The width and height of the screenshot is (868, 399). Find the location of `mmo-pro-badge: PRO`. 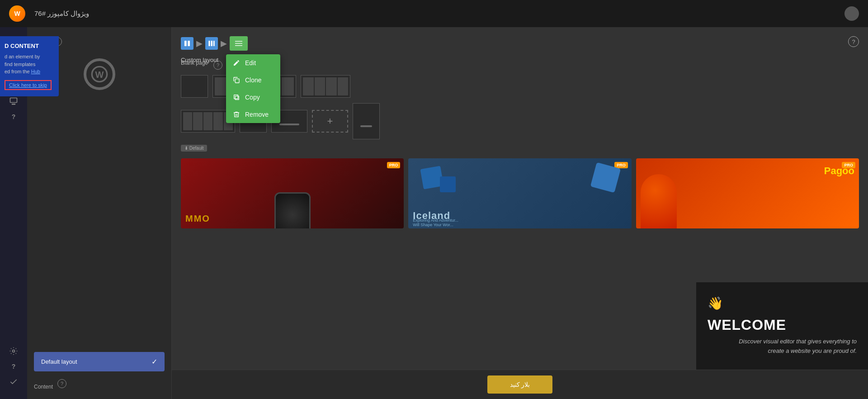

mmo-pro-badge: PRO is located at coordinates (394, 165).